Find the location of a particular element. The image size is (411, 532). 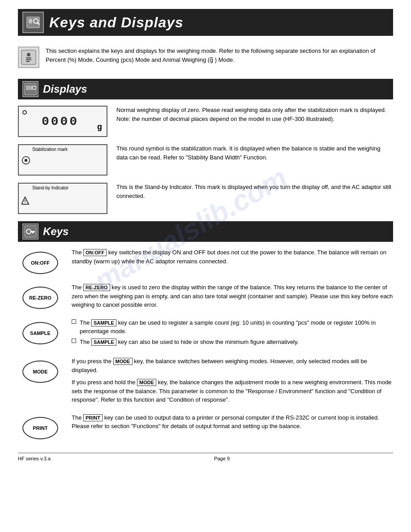

onoff-key-oval: ON:OFF is located at coordinates (40, 263).